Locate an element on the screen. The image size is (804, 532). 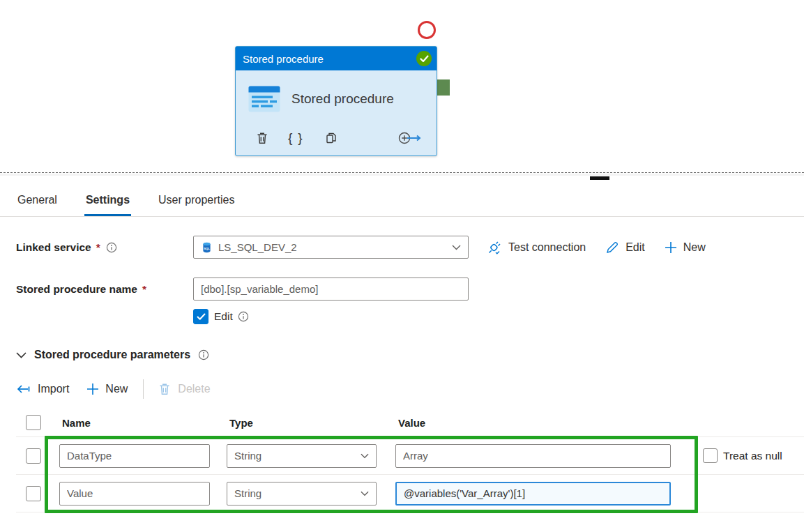
activity-output-port is located at coordinates (443, 88).